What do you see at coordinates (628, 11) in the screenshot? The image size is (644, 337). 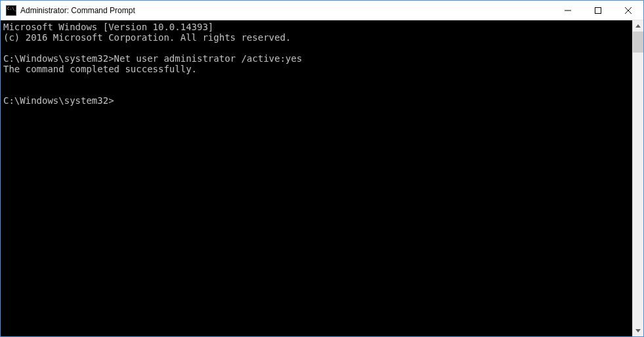 I see `close-button` at bounding box center [628, 11].